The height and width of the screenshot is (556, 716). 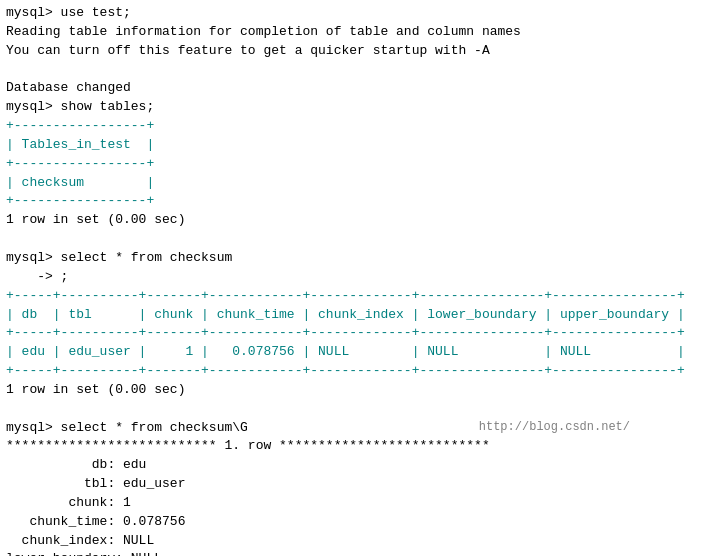 I want to click on line-20: +-----+----------+-------+------------+-…, so click(x=358, y=372).